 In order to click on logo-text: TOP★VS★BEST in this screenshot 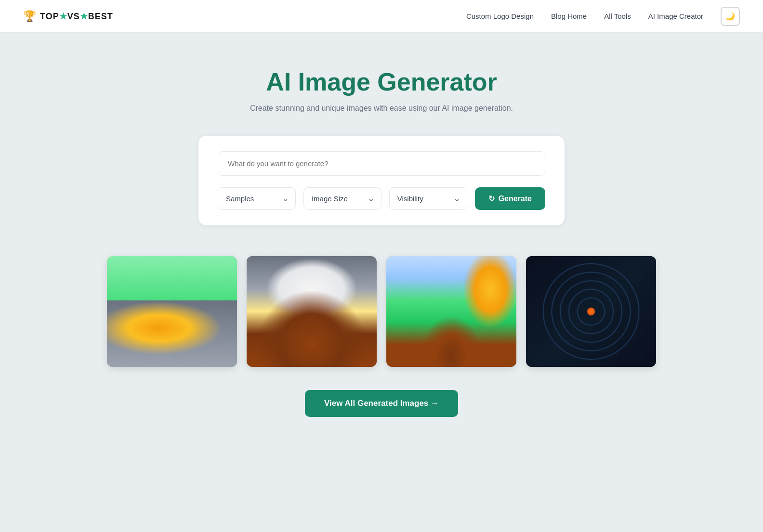, I will do `click(77, 16)`.